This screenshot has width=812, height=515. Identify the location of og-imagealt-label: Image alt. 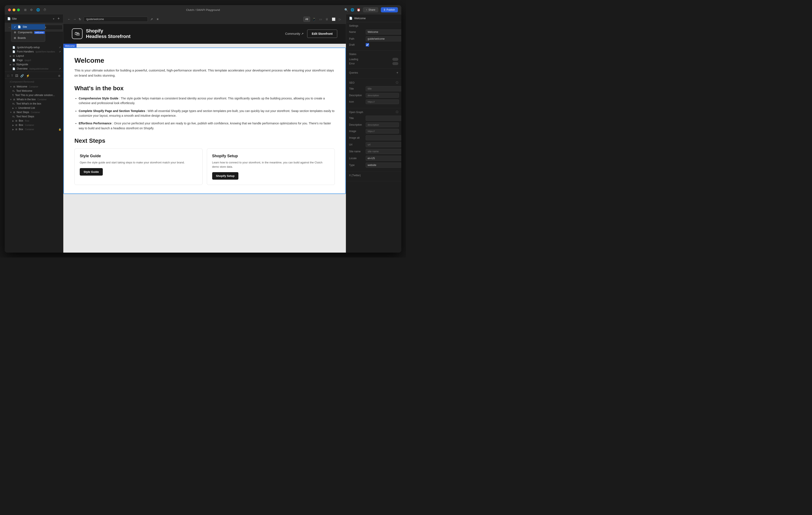
(356, 138).